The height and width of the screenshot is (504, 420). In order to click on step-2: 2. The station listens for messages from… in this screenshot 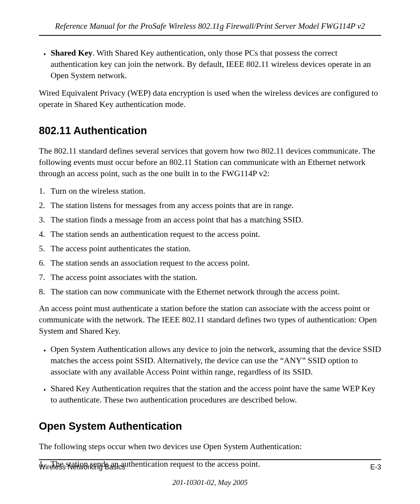, I will do `click(210, 205)`.